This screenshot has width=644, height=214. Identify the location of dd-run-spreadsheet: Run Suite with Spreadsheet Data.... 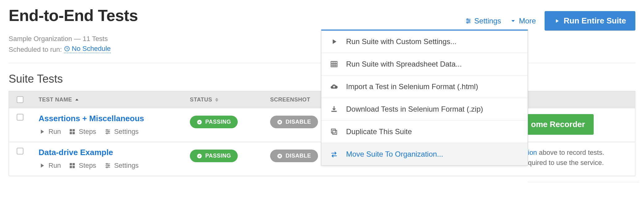
(424, 64).